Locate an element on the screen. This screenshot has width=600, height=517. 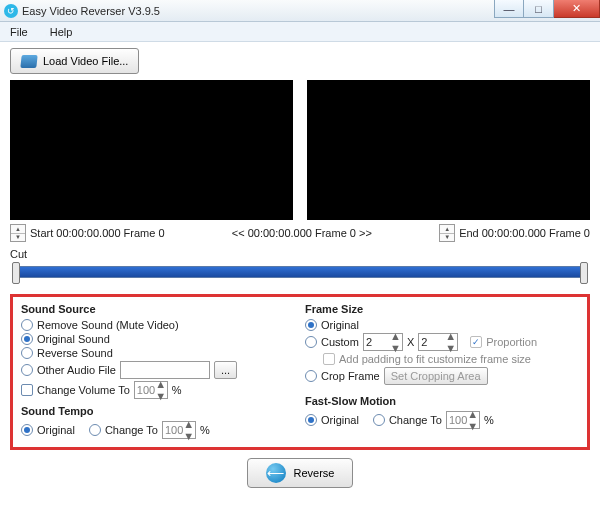
label-original-sound: Original Sound is located at coordinates (74, 339).